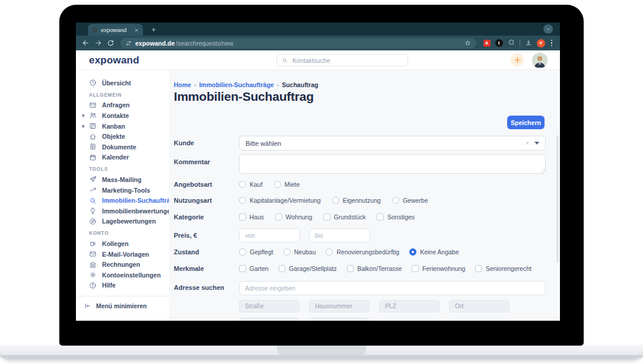  Describe the element at coordinates (85, 43) in the screenshot. I see `back-icon` at that location.